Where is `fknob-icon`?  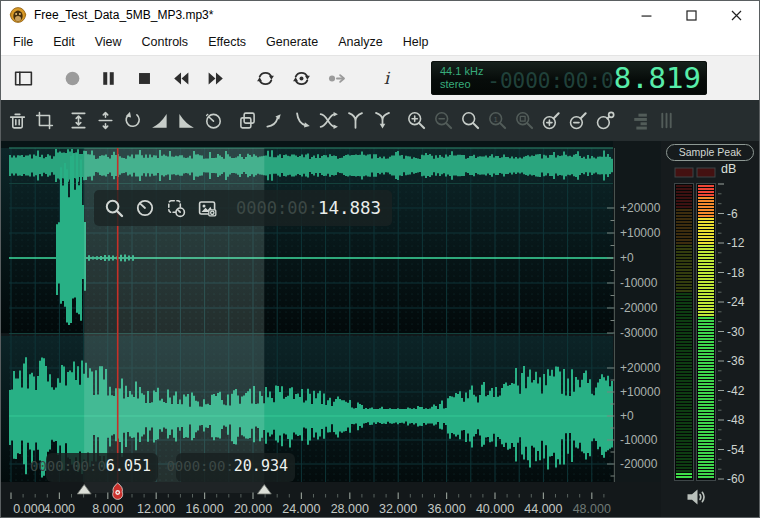 fknob-icon is located at coordinates (145, 208).